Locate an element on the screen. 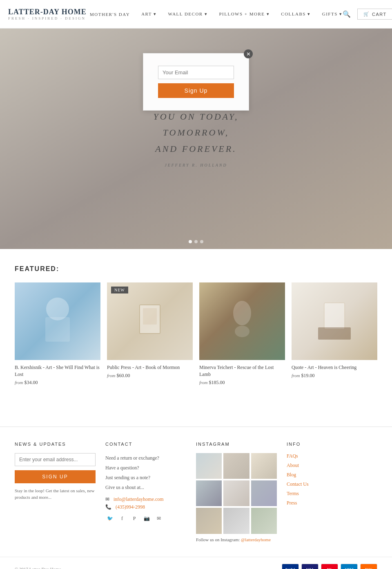 This screenshot has height=569, width=392. product-price-3: from $185.00 is located at coordinates (242, 383).